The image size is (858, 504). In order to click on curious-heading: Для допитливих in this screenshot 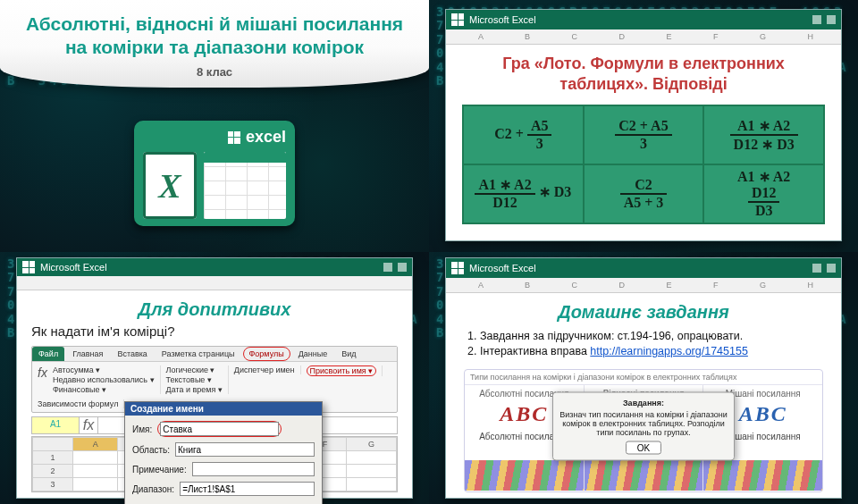, I will do `click(214, 309)`.